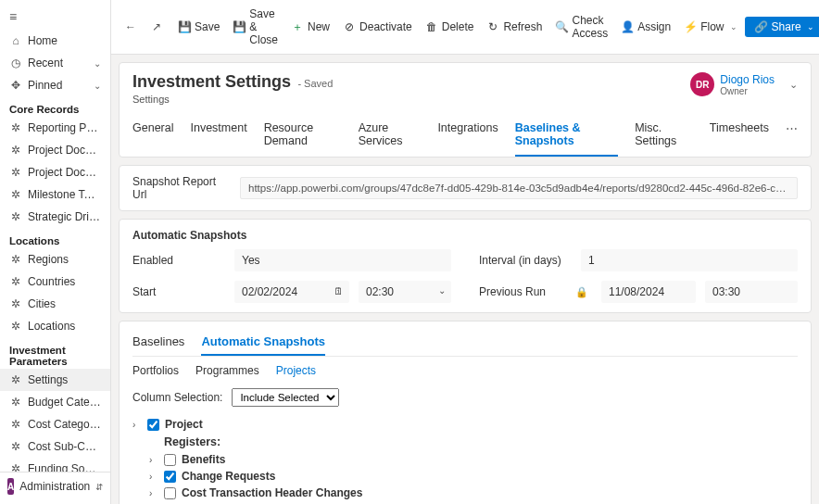  What do you see at coordinates (646, 27) in the screenshot?
I see `assign-button: 👤Assign` at bounding box center [646, 27].